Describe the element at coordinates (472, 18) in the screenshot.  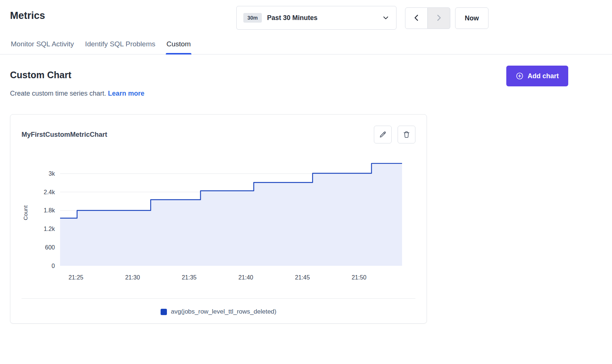
I see `now-button: Now` at that location.